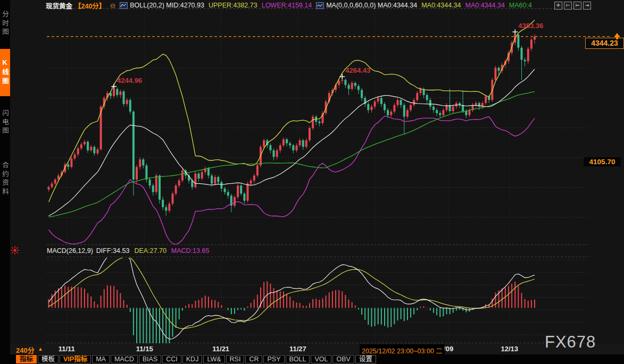 The image size is (624, 364). What do you see at coordinates (5, 24) in the screenshot?
I see `sidebar-item-label: 分时图` at bounding box center [5, 24].